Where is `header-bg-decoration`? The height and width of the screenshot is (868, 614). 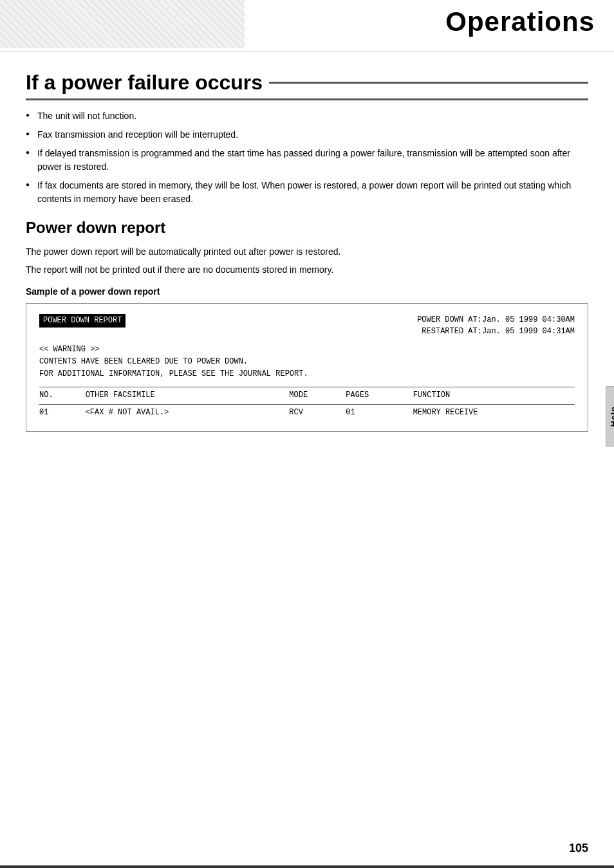
header-bg-decoration is located at coordinates (122, 24).